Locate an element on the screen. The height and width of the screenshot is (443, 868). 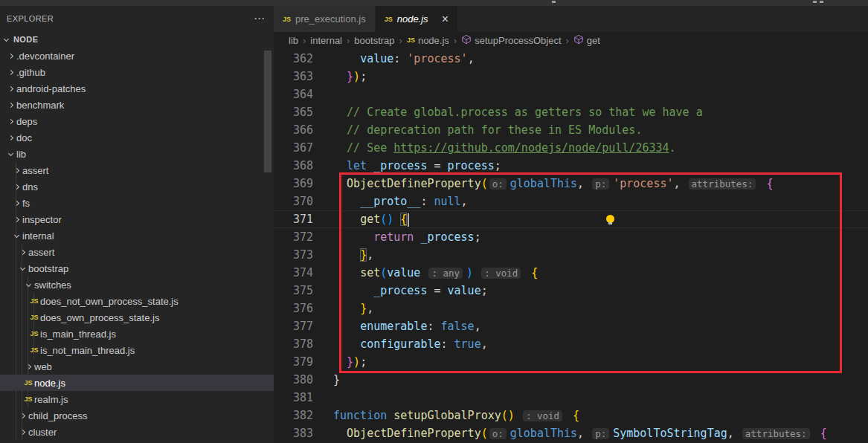
code-line-content: } is located at coordinates (336, 380).